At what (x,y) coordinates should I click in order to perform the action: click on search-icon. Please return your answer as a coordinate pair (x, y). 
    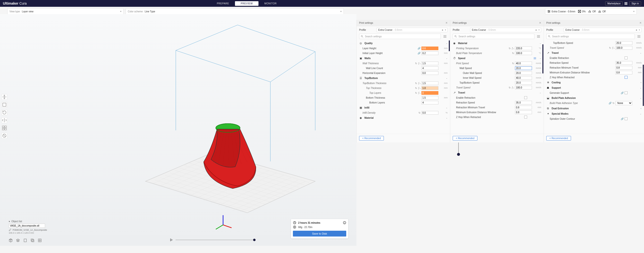
    Looking at the image, I should click on (456, 36).